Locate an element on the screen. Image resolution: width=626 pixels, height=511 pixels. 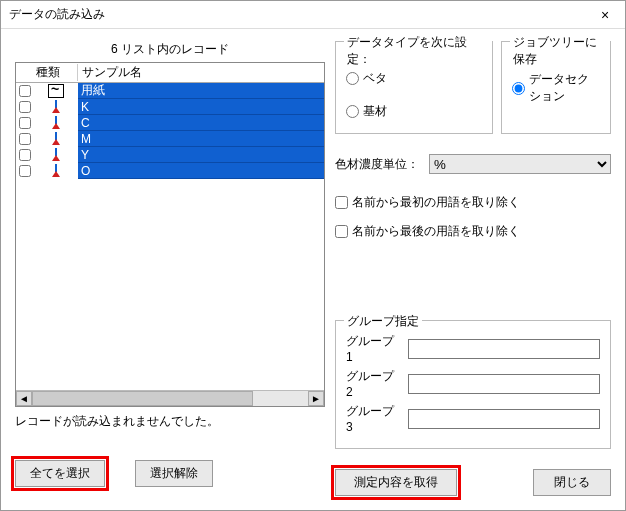
unit-select: % is located at coordinates (520, 164).